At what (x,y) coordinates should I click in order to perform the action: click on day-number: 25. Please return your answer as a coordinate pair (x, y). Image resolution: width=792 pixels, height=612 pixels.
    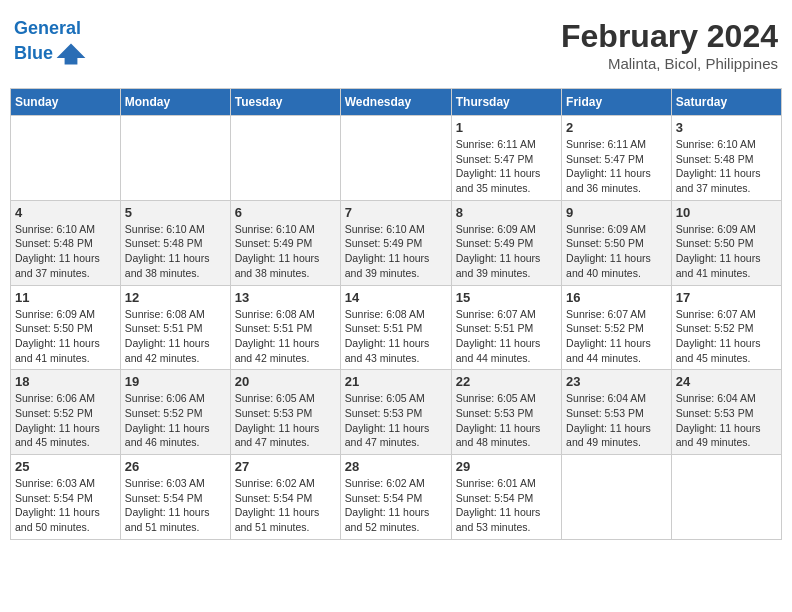
    Looking at the image, I should click on (66, 466).